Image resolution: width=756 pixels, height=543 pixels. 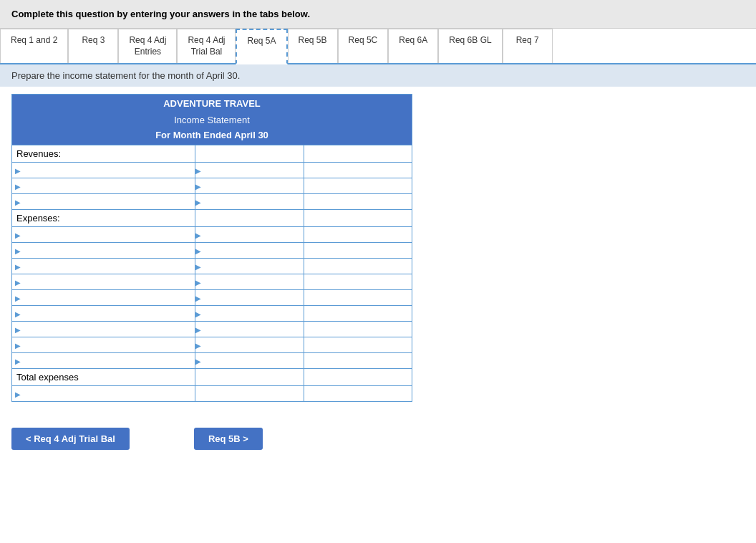 I want to click on company-name: ADVENTURE TRAVEL, so click(x=212, y=103).